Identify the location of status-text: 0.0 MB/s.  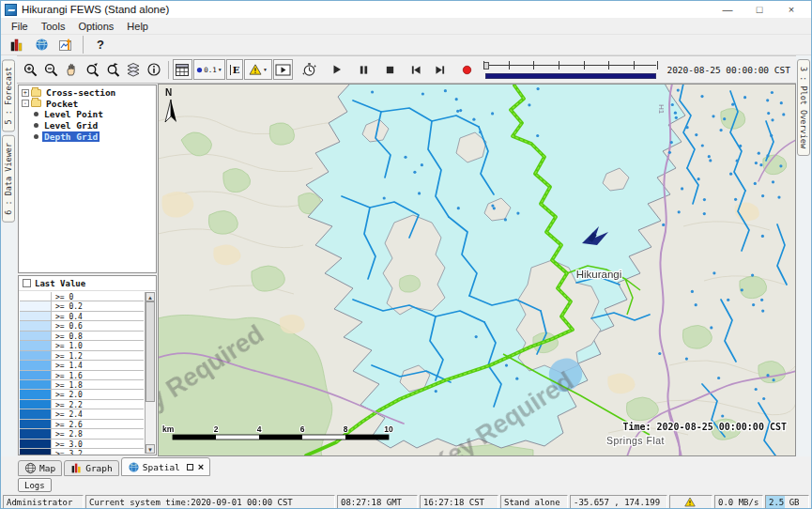
(738, 502).